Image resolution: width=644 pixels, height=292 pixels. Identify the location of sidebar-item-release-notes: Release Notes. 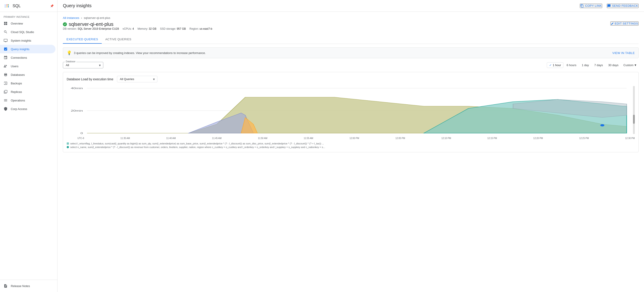
(28, 286).